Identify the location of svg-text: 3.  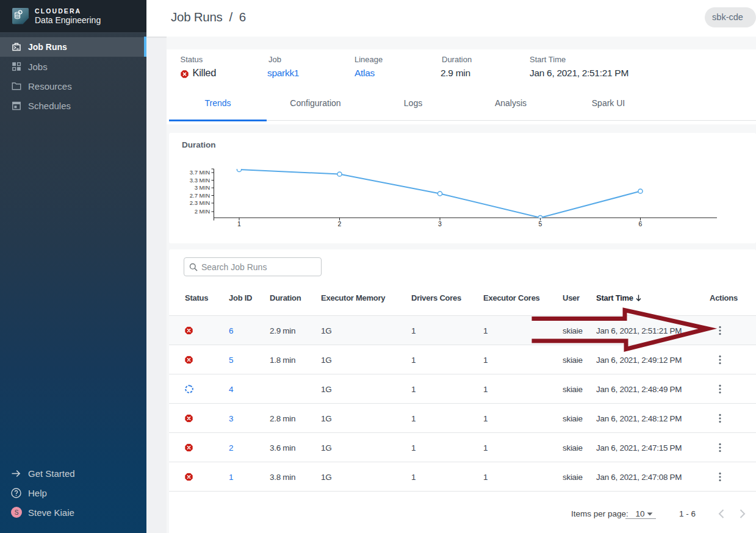
(440, 224).